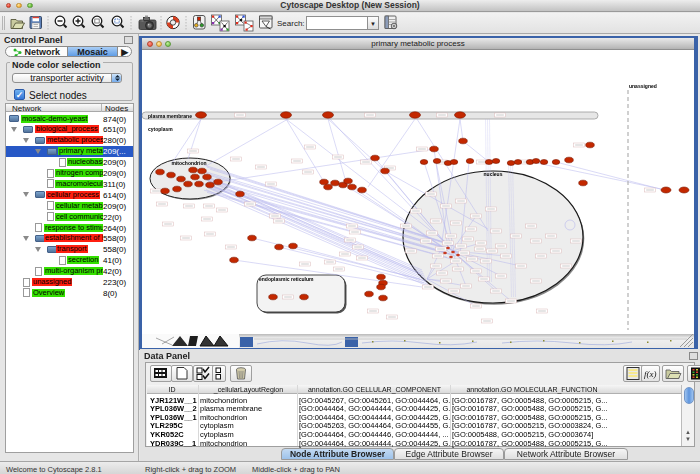 The width and height of the screenshot is (700, 474). What do you see at coordinates (170, 116) in the screenshot?
I see `svg-text: plasma membrane` at bounding box center [170, 116].